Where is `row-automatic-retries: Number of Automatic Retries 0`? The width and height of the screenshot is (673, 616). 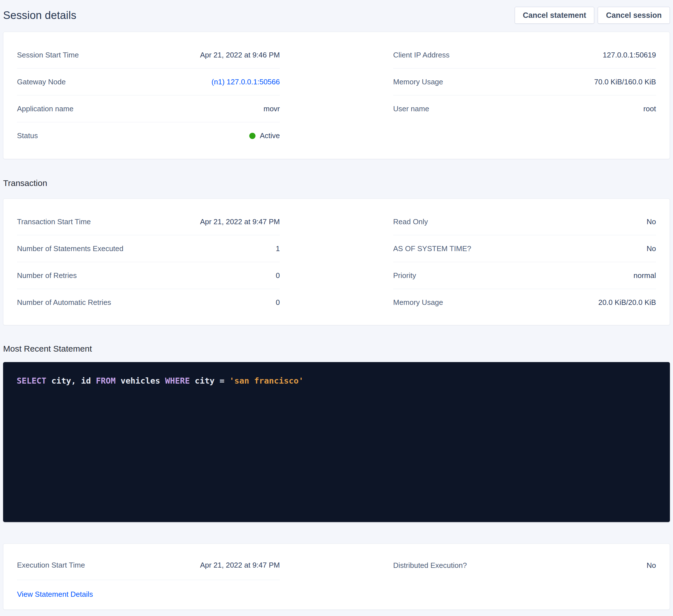 row-automatic-retries: Number of Automatic Retries 0 is located at coordinates (148, 302).